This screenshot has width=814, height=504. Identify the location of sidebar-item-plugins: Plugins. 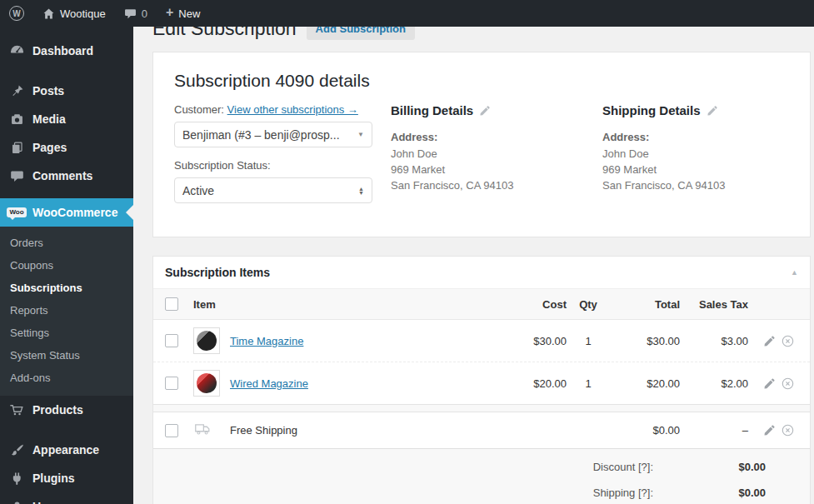
(67, 478).